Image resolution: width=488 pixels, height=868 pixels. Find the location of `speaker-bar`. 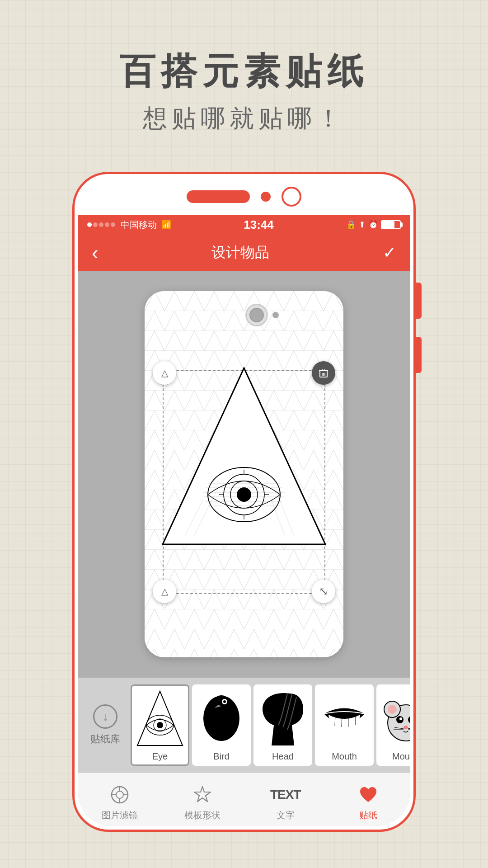

speaker-bar is located at coordinates (218, 197).